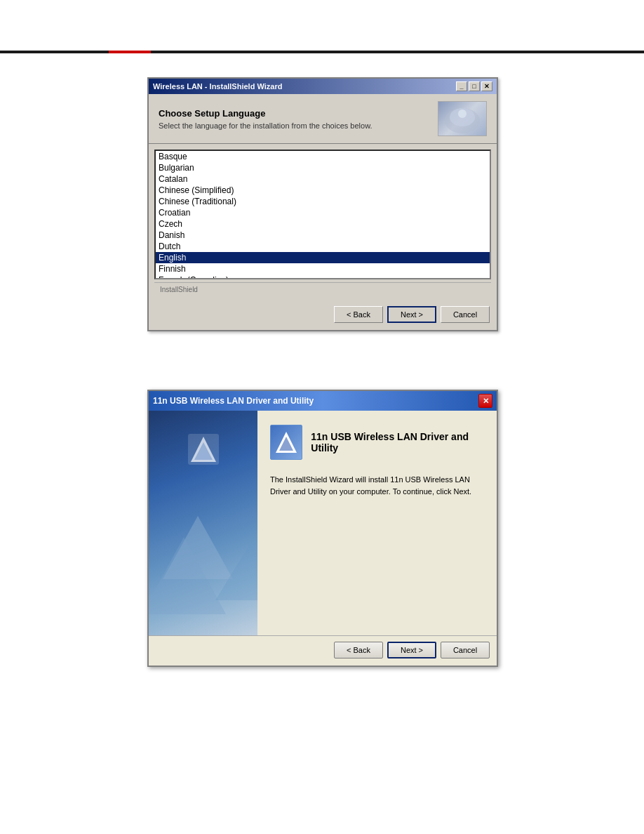 The height and width of the screenshot is (834, 644). I want to click on language-item: Czech, so click(323, 224).